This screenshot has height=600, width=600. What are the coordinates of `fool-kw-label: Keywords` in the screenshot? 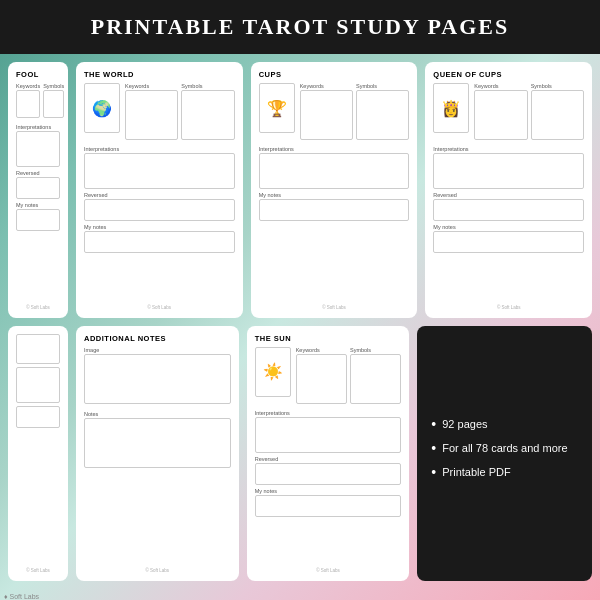 It's located at (28, 86).